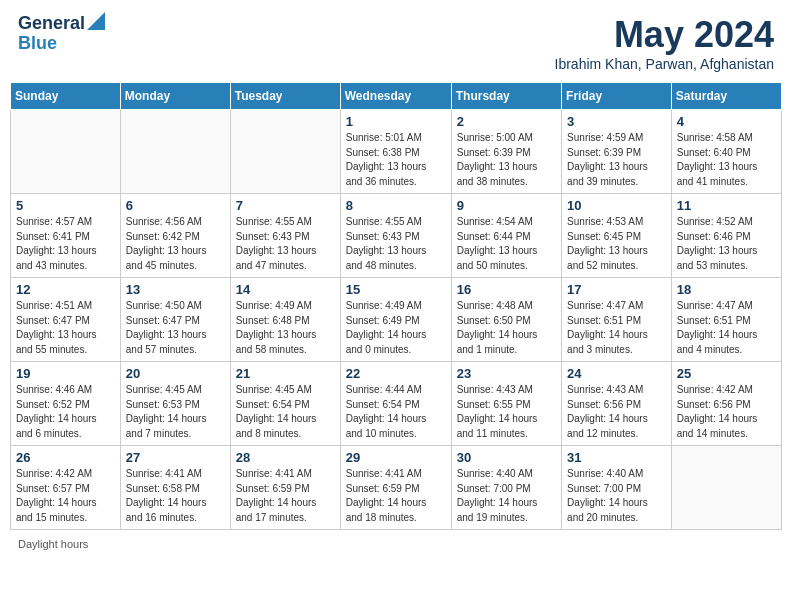  I want to click on calendar-cell: 27Sunrise: 4:41 AM Sunset: 6:58 PM Dayli…, so click(175, 488).